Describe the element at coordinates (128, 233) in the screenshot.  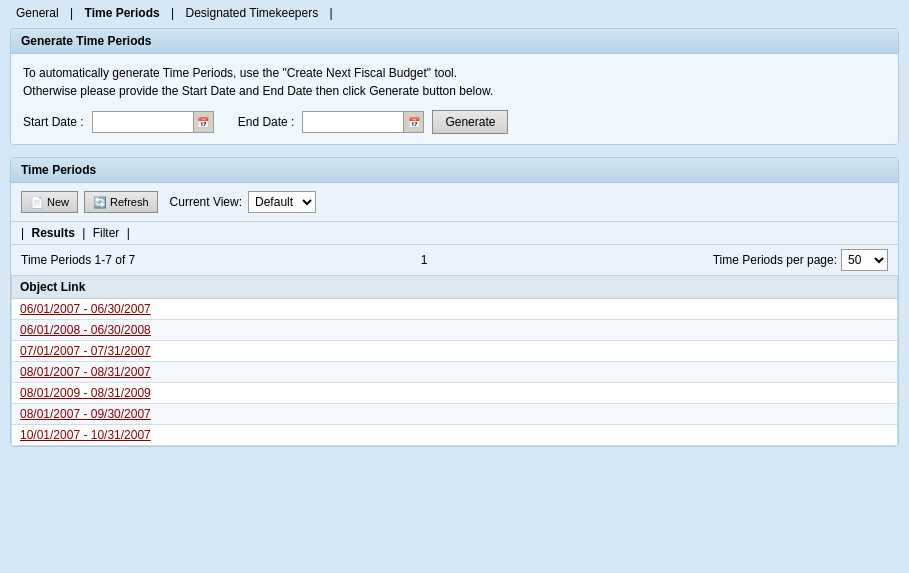
I see `sub-tab-sep-right: |` at that location.